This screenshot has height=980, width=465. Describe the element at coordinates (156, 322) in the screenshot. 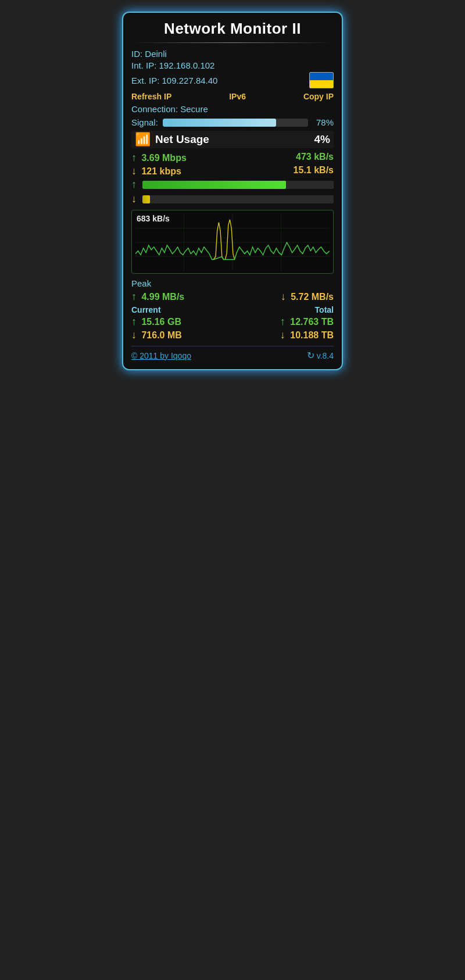

I see `current-upload: ↑ 15.16 GB` at that location.